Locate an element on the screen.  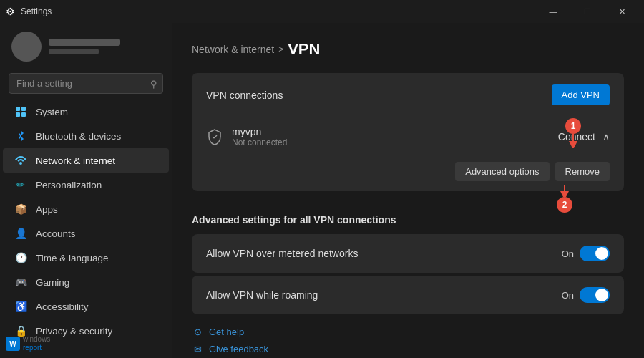
vpn-actions: Advanced options 2 Remove is located at coordinates (408, 173).